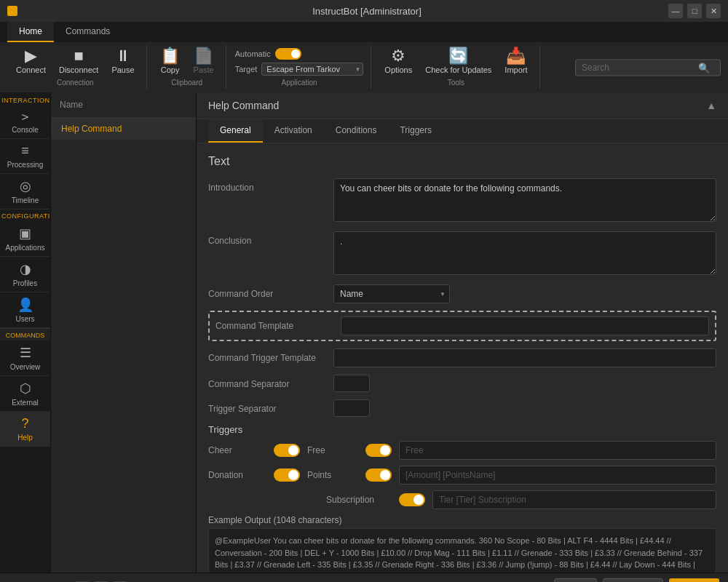 This screenshot has width=728, height=582. I want to click on donation-label: Donation, so click(237, 475).